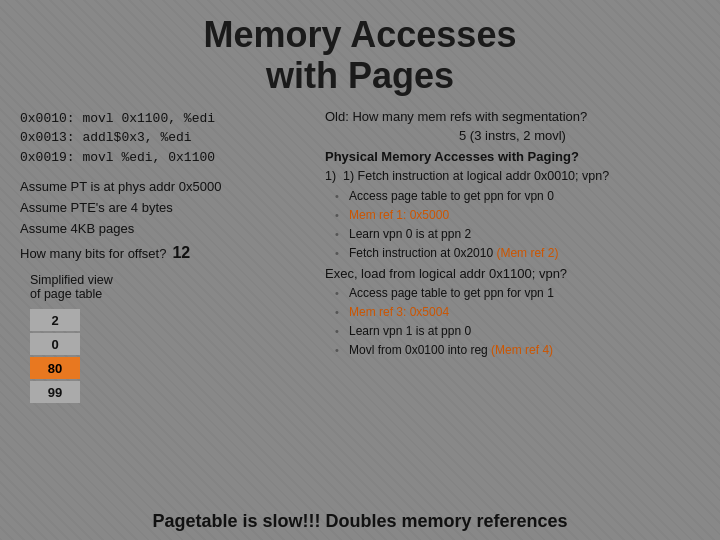 This screenshot has height=540, width=720. Describe the element at coordinates (512, 350) in the screenshot. I see `bullet-exec-3: • Movl from 0x0100 into reg (Mem ref 4)` at that location.